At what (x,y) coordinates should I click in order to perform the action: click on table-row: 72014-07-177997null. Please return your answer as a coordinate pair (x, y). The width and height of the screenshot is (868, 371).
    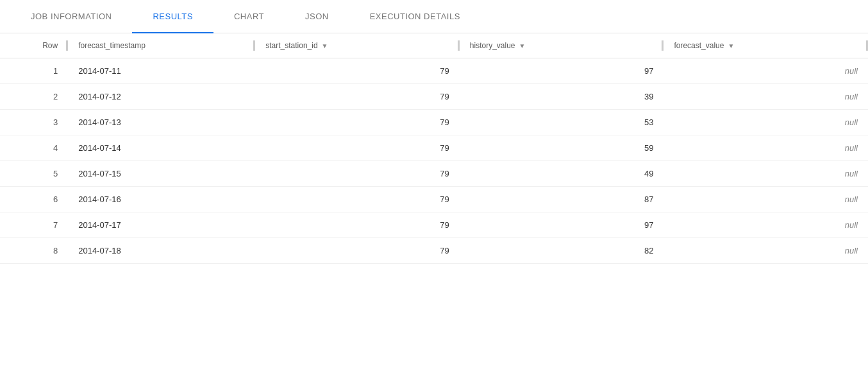
    Looking at the image, I should click on (434, 225).